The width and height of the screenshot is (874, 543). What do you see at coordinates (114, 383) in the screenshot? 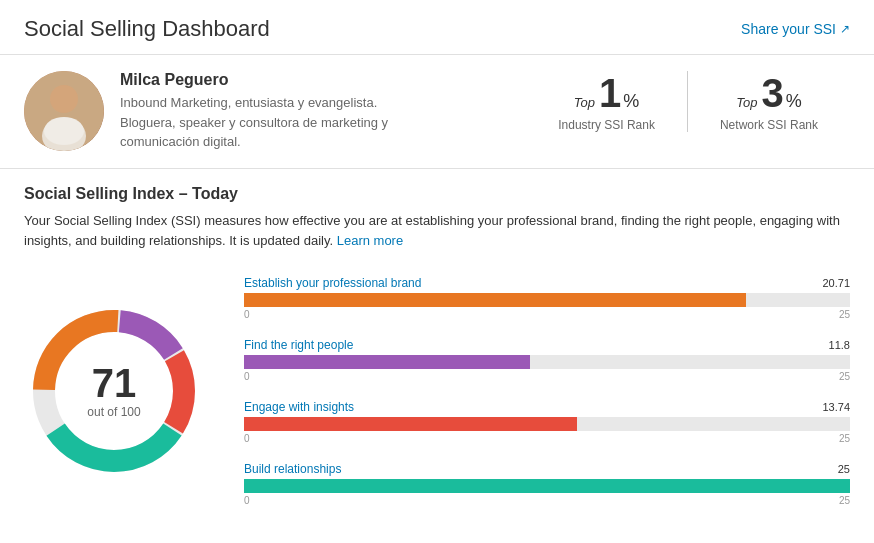
I see `donut-score: 71` at bounding box center [114, 383].